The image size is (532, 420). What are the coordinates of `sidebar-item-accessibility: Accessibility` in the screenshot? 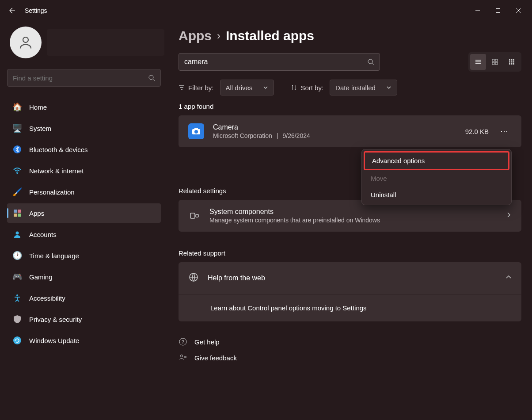 It's located at (84, 298).